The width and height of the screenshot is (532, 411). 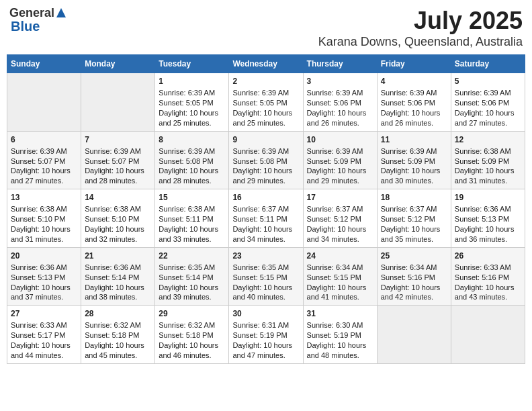 I want to click on day-info: and 35 minutes., so click(x=414, y=239).